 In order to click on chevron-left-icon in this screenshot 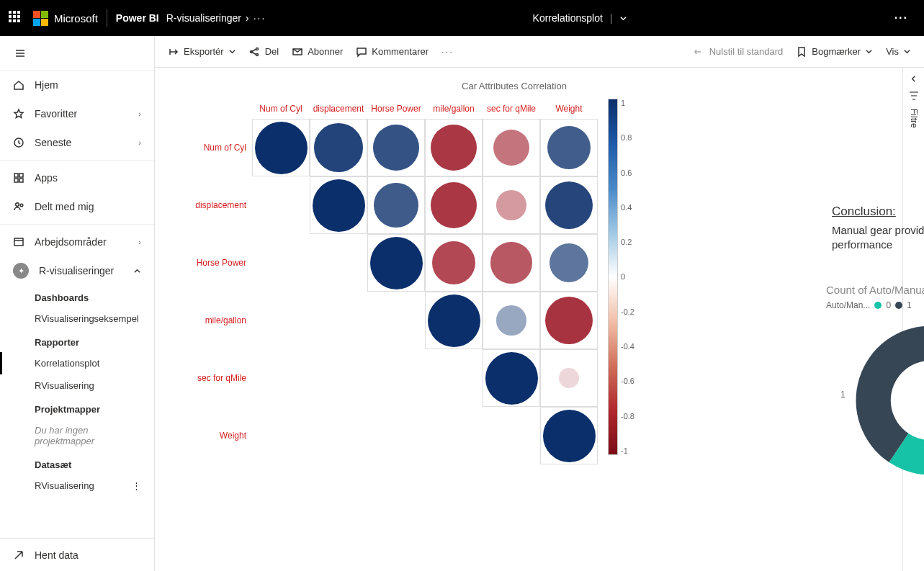, I will do `click(913, 79)`.